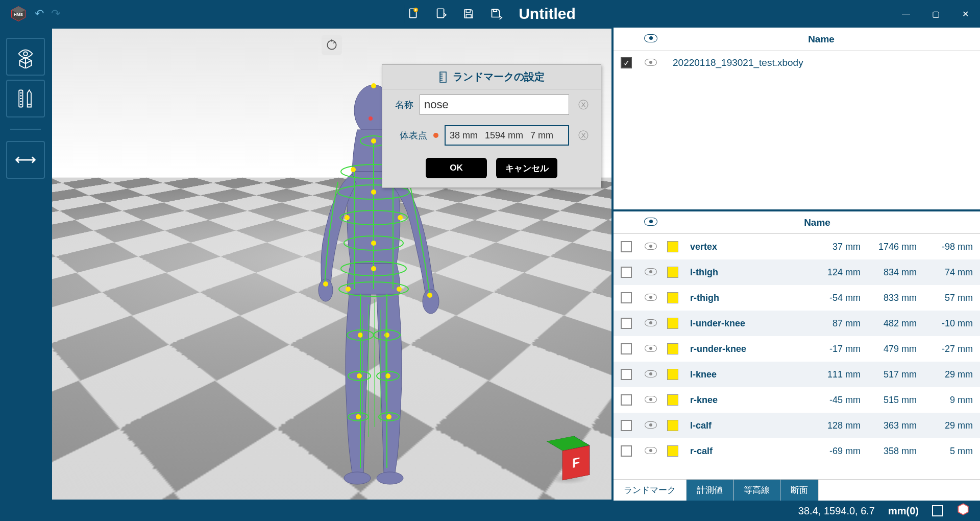 The height and width of the screenshot is (521, 980). What do you see at coordinates (332, 45) in the screenshot?
I see `reset-view-icon` at bounding box center [332, 45].